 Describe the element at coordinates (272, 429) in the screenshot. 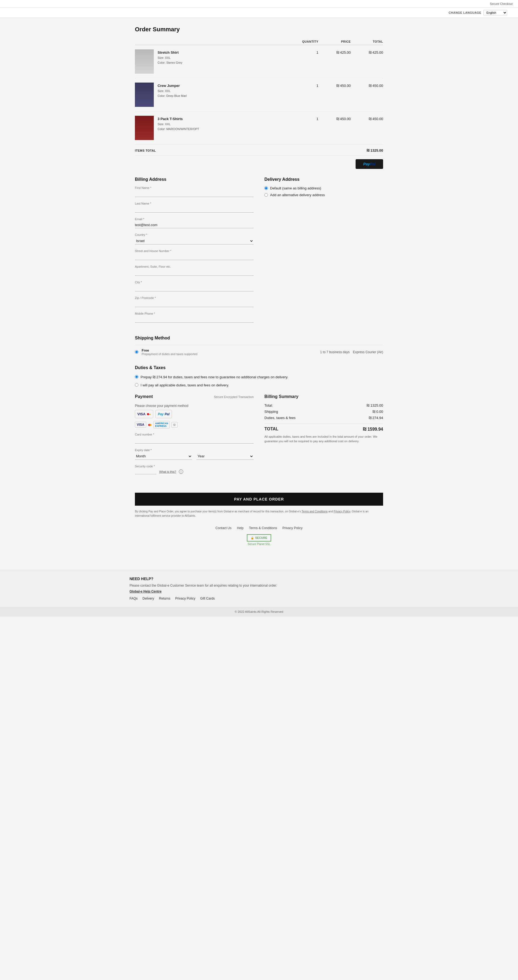

I see `billing-grand-total-label: TOTAL` at that location.